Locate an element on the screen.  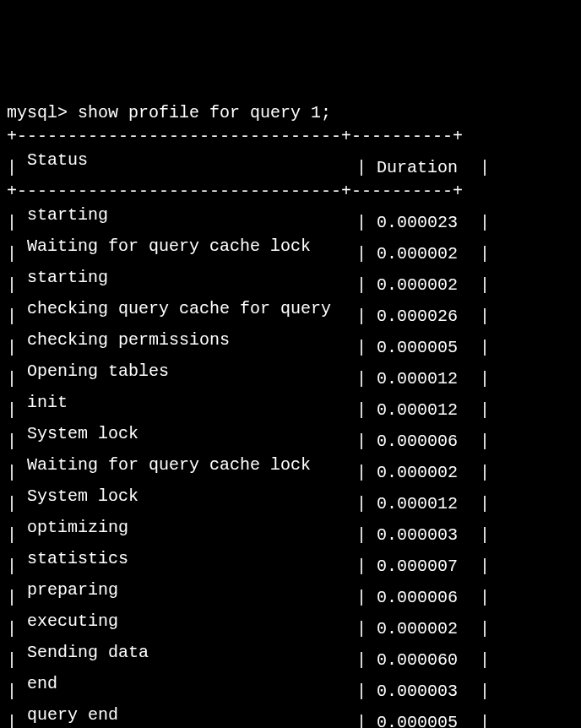
duration-cell: 0.000007 is located at coordinates (423, 567).